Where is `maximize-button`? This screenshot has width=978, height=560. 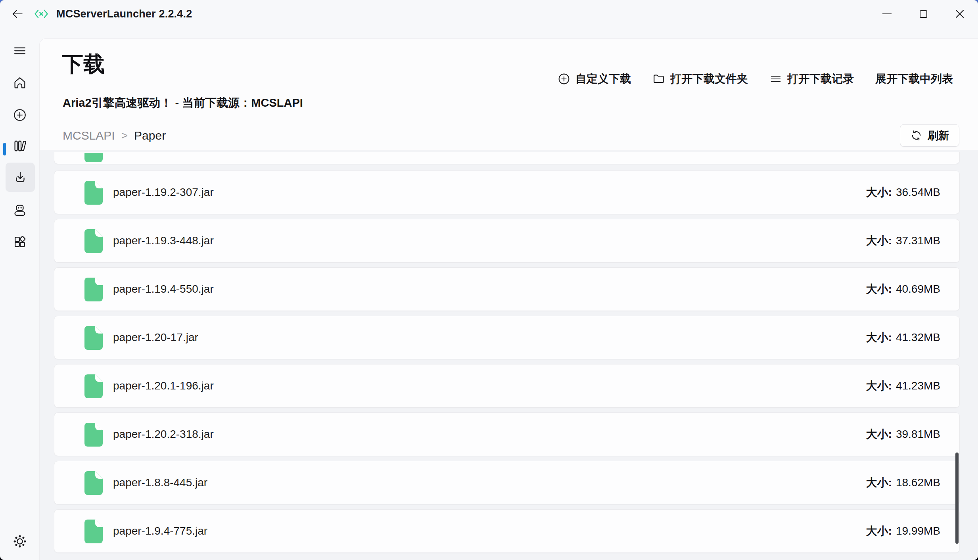
maximize-button is located at coordinates (923, 14).